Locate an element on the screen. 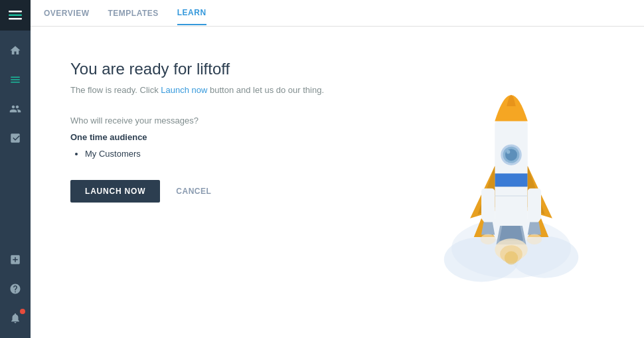 The width and height of the screenshot is (644, 338). who-label: Who will receive your messages? is located at coordinates (220, 121).